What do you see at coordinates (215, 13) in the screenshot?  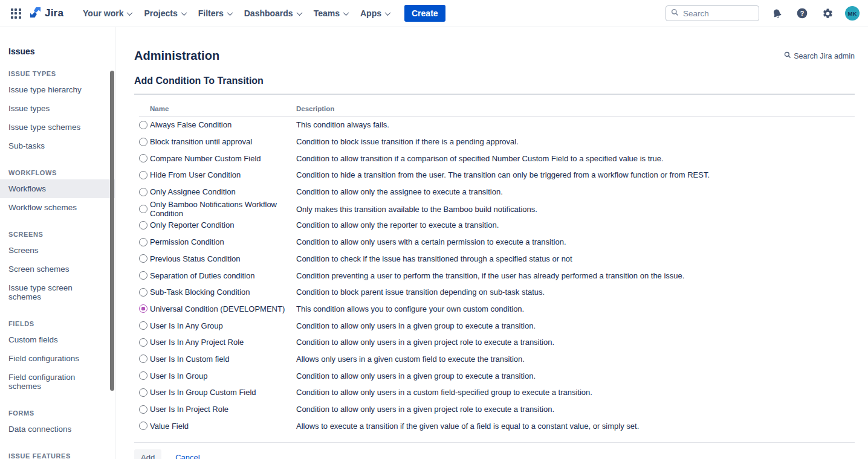 I see `nav-menu-filters: Filters` at bounding box center [215, 13].